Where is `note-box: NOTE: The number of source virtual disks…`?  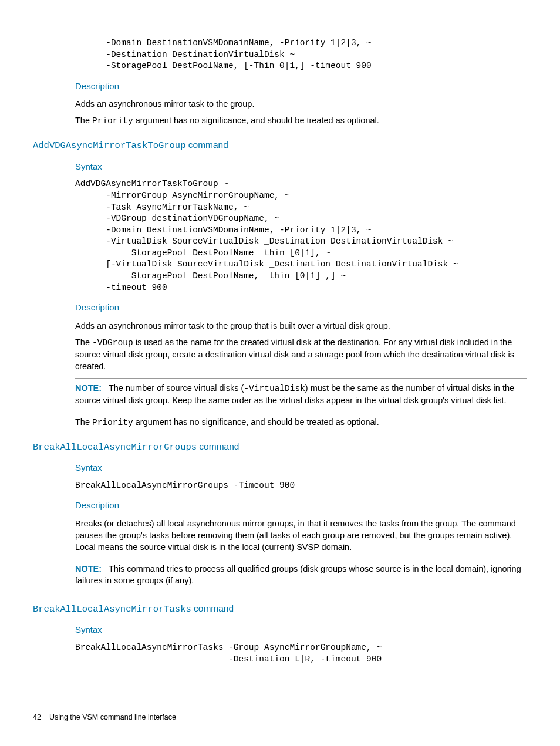 note-box: NOTE: The number of source virtual disks… is located at coordinates (301, 394).